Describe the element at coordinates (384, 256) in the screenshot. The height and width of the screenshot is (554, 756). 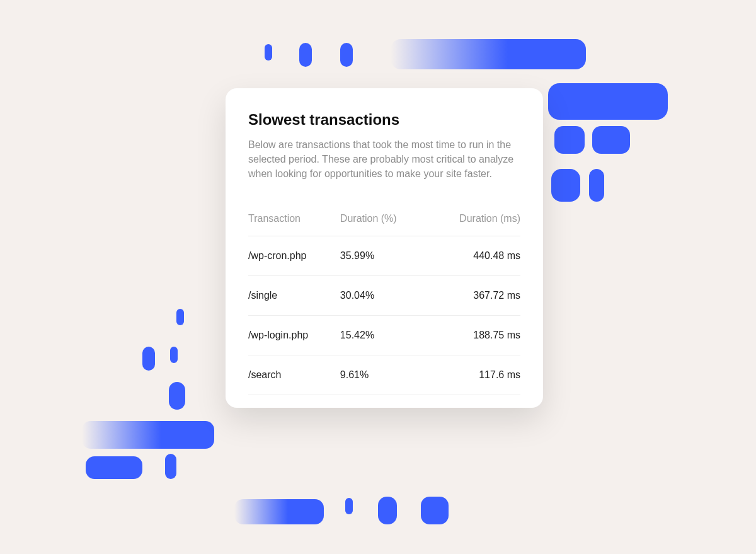
I see `cell-duration-pct: 35.99%` at that location.